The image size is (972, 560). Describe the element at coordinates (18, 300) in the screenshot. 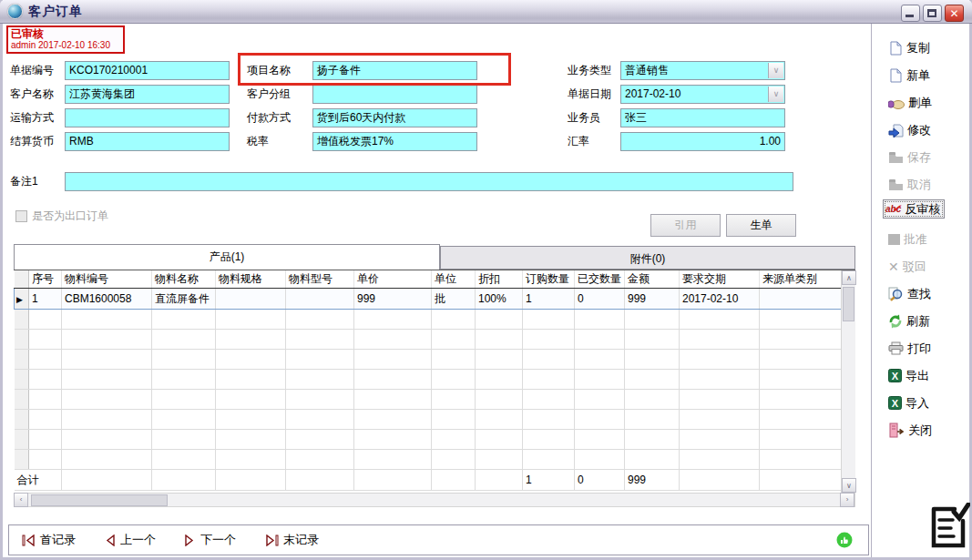

I see `row-pointer-icon: ▶` at that location.